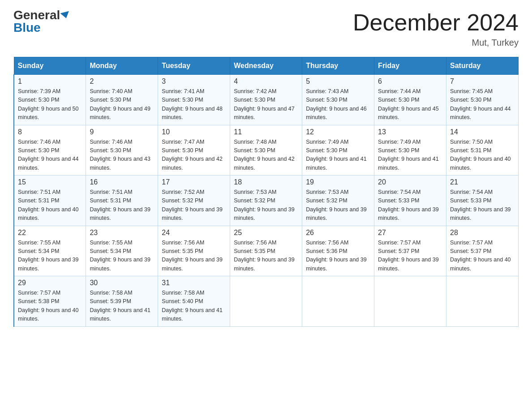 Image resolution: width=532 pixels, height=411 pixels. I want to click on week-row-4: 22Sunrise: 7:55 AMSunset: 5:34 PMDayligh…, so click(266, 251).